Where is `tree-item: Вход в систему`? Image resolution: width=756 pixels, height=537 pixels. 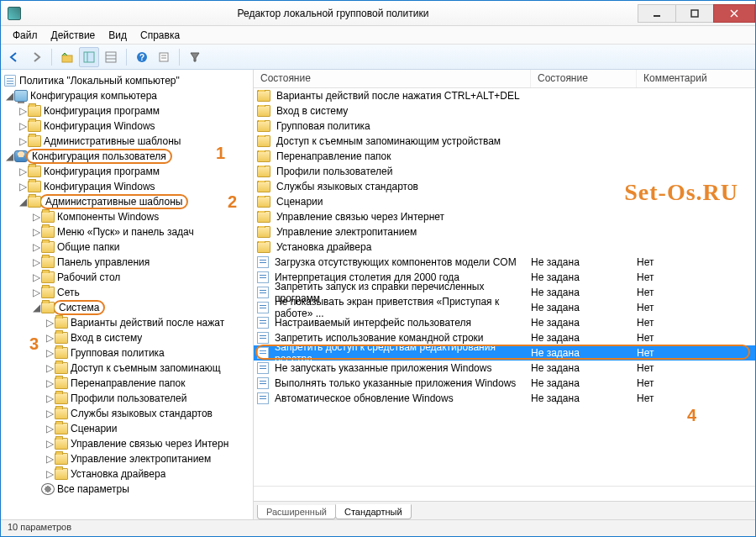 tree-item: Вход в систему is located at coordinates (106, 338).